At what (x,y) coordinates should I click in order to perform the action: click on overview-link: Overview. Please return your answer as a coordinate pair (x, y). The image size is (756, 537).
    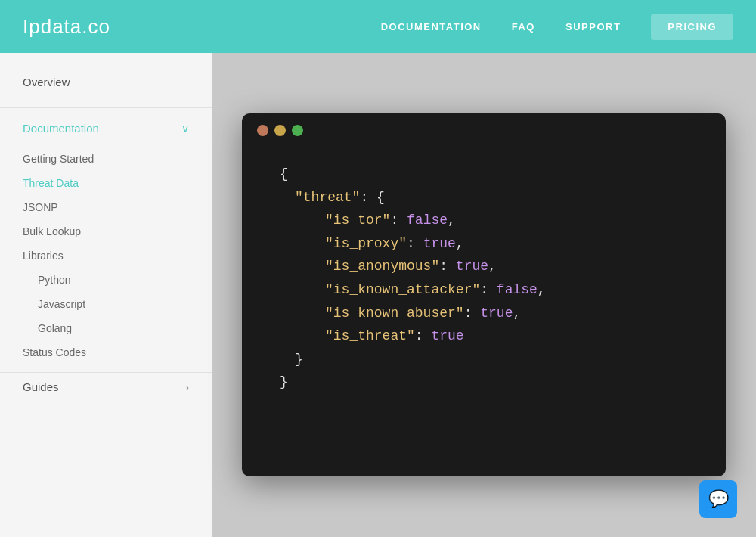
    Looking at the image, I should click on (106, 88).